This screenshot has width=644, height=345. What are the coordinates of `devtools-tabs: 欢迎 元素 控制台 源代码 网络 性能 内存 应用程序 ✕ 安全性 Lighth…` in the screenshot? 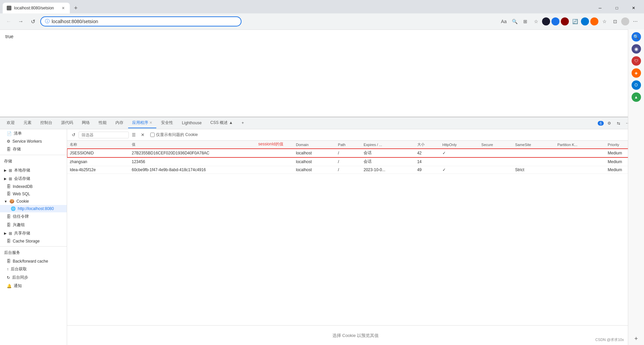 It's located at (322, 123).